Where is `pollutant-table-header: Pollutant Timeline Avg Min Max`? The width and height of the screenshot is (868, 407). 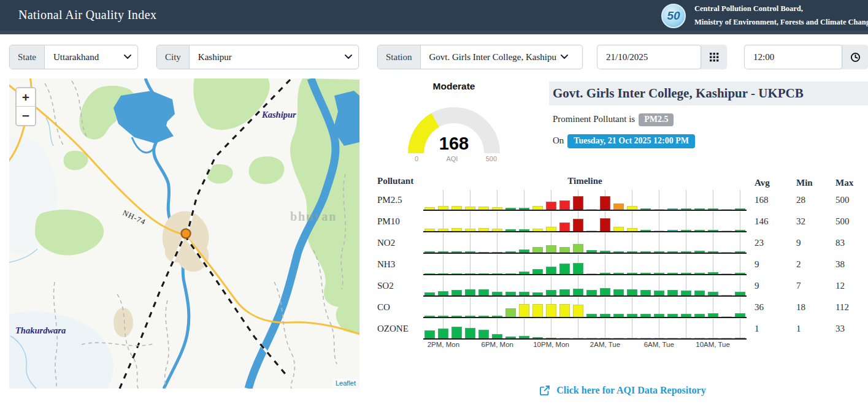
pollutant-table-header: Pollutant Timeline Avg Min Max is located at coordinates (623, 183).